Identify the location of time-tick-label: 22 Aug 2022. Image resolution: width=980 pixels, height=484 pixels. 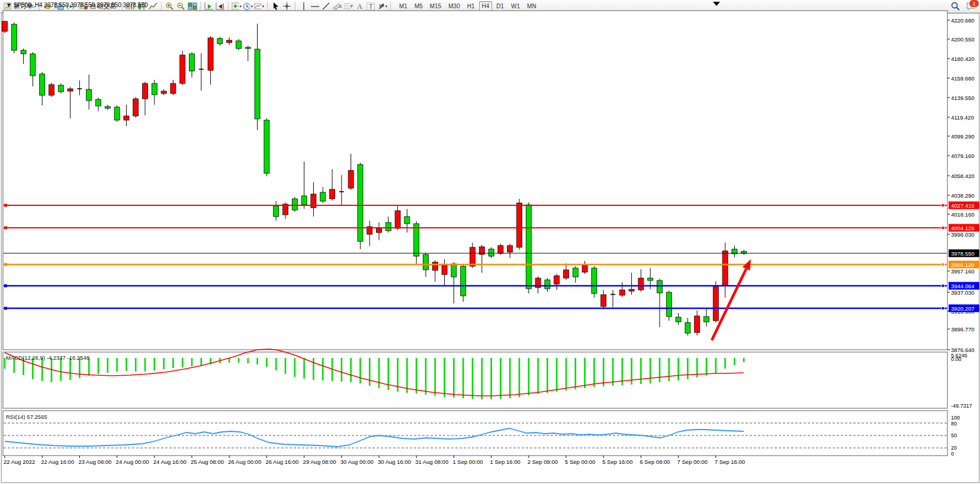
(19, 462).